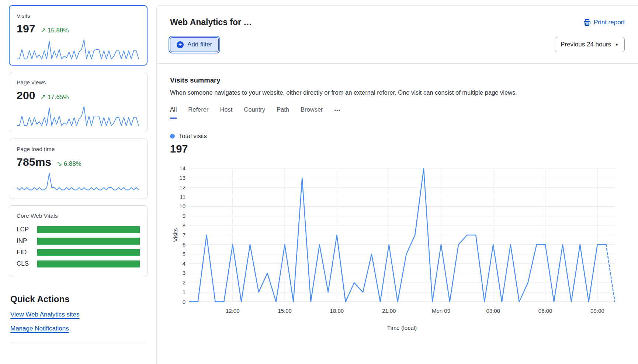 Image resolution: width=638 pixels, height=364 pixels. What do you see at coordinates (285, 311) in the screenshot?
I see `x-tick-label: 15:00` at bounding box center [285, 311].